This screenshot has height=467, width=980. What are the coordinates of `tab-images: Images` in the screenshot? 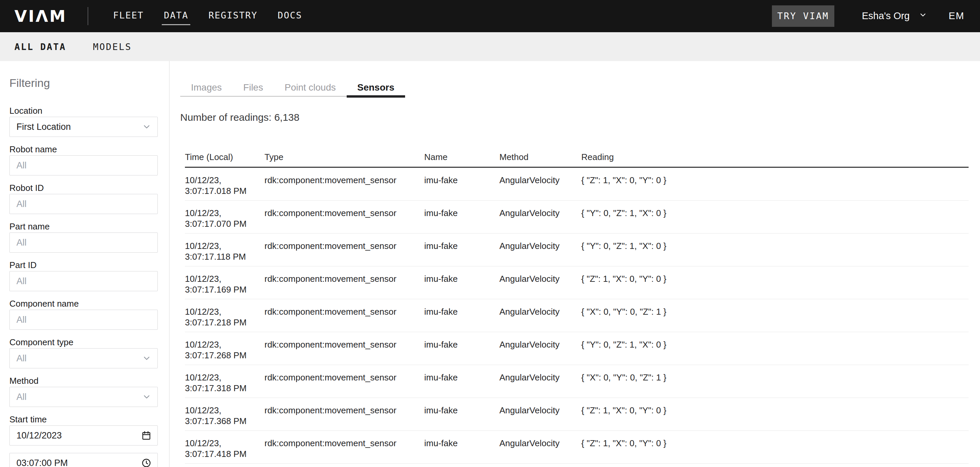 It's located at (206, 87).